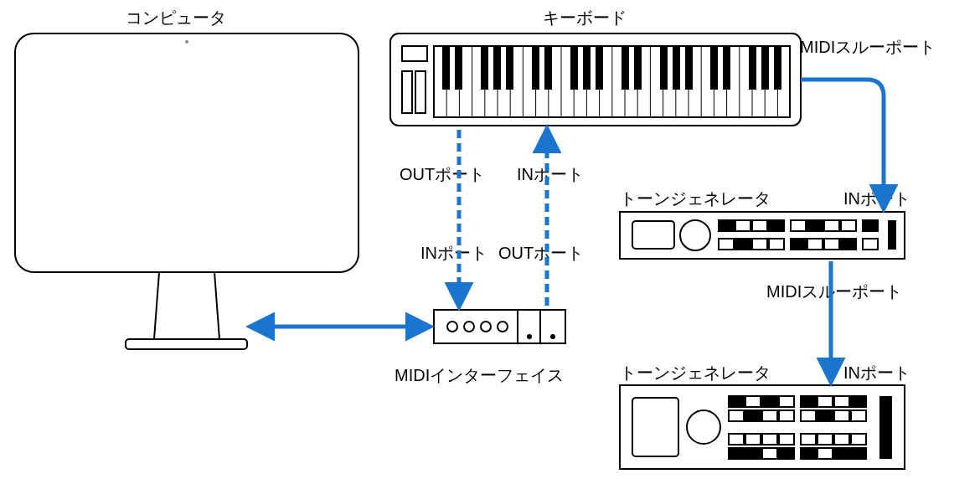 The height and width of the screenshot is (479, 980). Describe the element at coordinates (762, 235) in the screenshot. I see `tone-generator-1-icon` at that location.